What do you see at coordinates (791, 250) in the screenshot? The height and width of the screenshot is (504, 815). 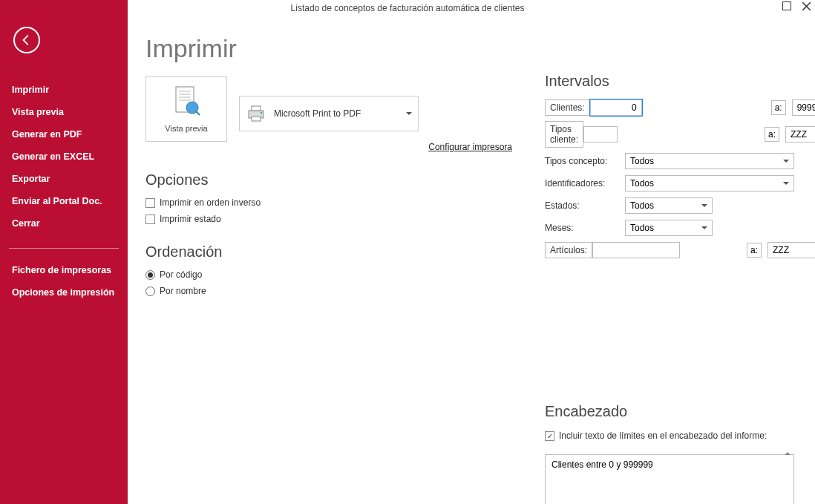 I see `articulos-to-input` at bounding box center [791, 250].